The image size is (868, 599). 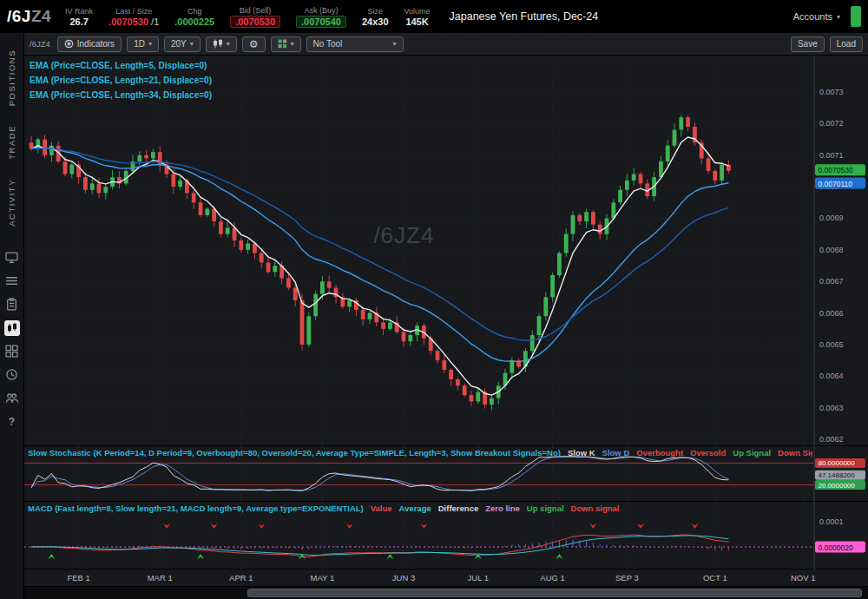 What do you see at coordinates (415, 509) in the screenshot?
I see `legend-average: Average` at bounding box center [415, 509].